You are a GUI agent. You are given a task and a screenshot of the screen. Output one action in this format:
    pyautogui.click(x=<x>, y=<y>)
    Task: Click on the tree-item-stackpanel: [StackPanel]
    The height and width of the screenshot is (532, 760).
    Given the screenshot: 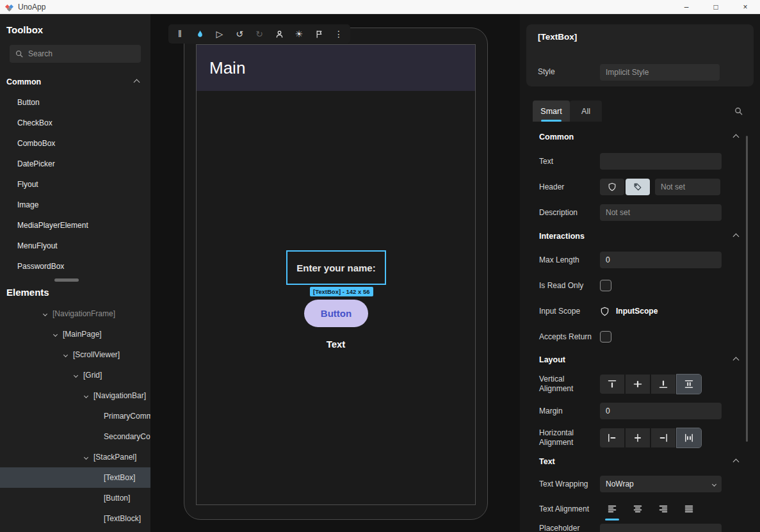 What is the action you would take?
    pyautogui.click(x=76, y=457)
    